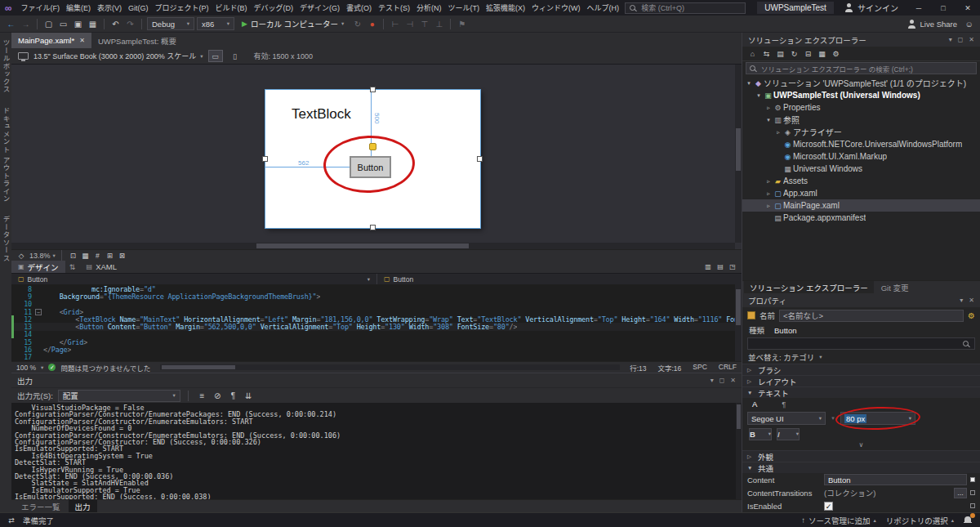 This screenshot has height=527, width=980. I want to click on show-all-files-icon: ▦, so click(822, 54).